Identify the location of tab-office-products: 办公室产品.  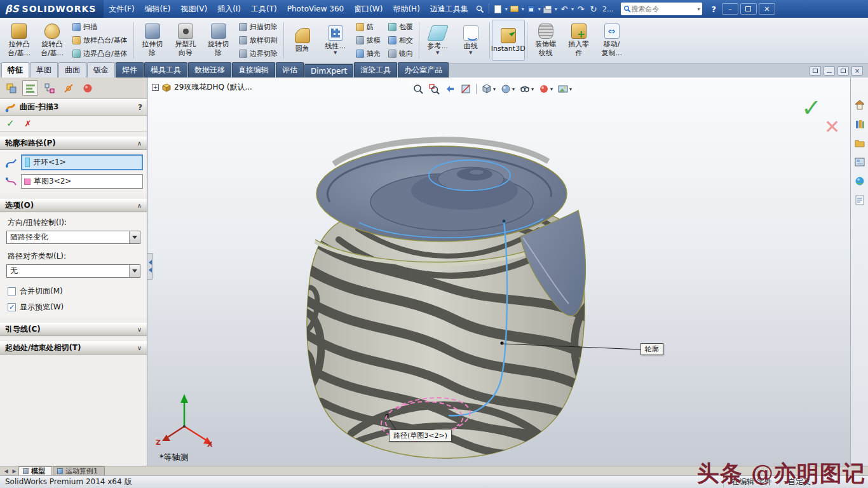
(423, 70).